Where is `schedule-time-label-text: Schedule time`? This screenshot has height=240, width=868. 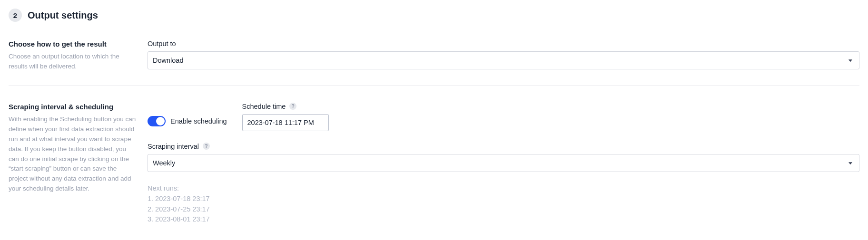
schedule-time-label-text: Schedule time is located at coordinates (264, 106).